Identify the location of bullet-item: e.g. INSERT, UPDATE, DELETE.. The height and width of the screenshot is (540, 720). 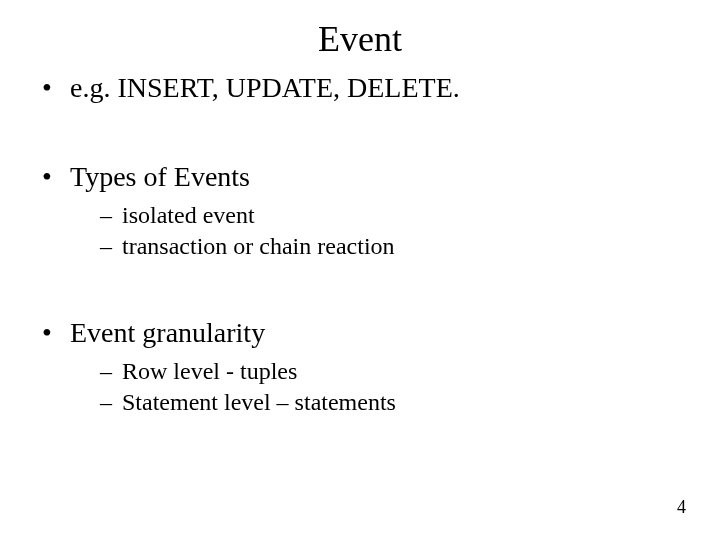
(366, 88).